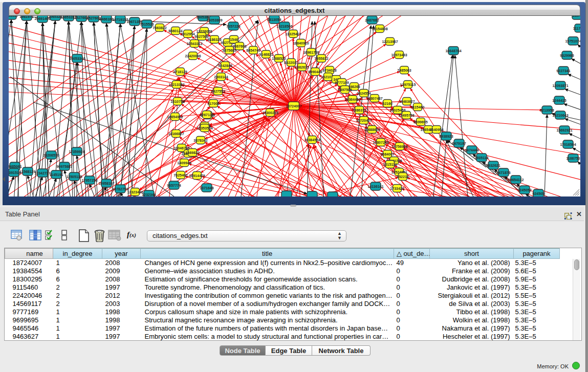 Image resolution: width=588 pixels, height=372 pixels. What do you see at coordinates (135, 192) in the screenshot?
I see `svg-text: 12323446` at bounding box center [135, 192].